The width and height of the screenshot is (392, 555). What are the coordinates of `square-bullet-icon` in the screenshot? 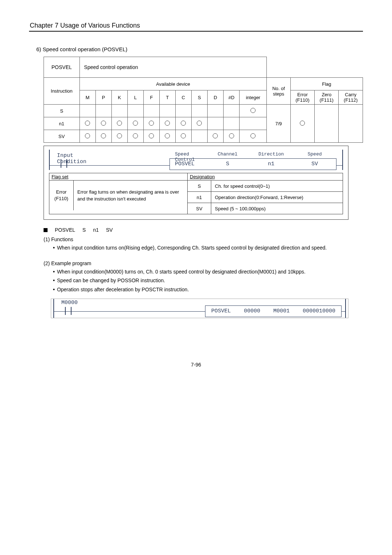 It's located at (46, 230).